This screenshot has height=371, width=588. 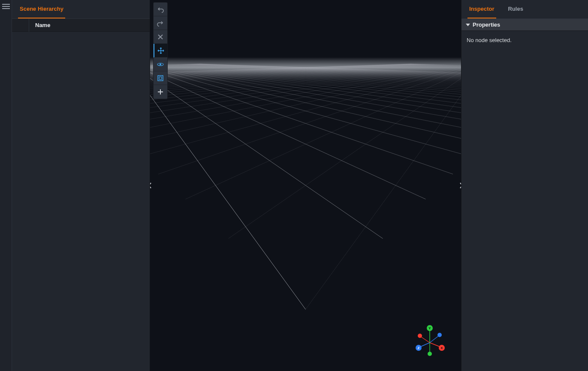 What do you see at coordinates (419, 348) in the screenshot?
I see `gizmo-z-label: Z` at bounding box center [419, 348].